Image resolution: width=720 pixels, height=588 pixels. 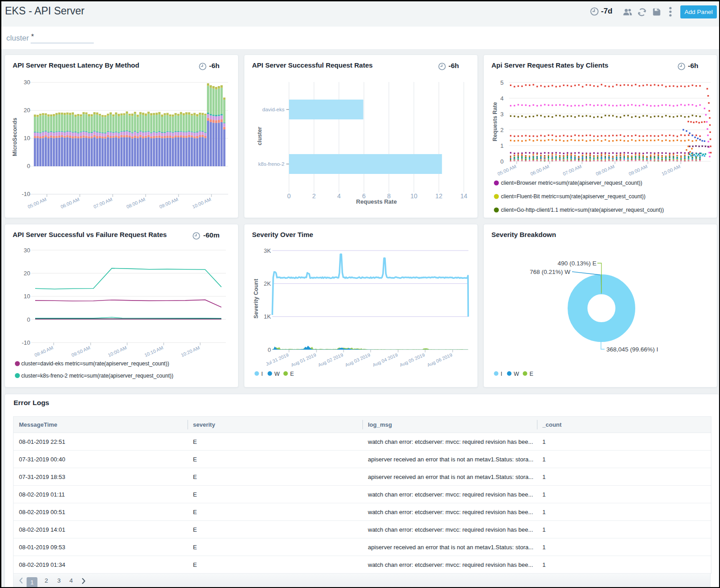 I want to click on svg-text: k8s-freno-2, so click(x=271, y=164).